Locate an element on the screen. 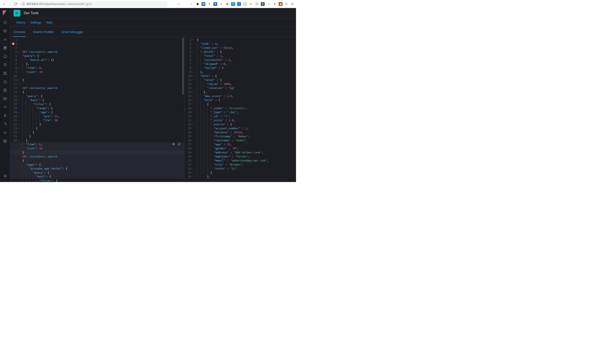  extension-icons: ✓ ▦ JH ✕ B ⎄ ◔ P ▾ ✔ ₿ ⊙ Z ʏ # ▣ G ☺ is located at coordinates (242, 4).